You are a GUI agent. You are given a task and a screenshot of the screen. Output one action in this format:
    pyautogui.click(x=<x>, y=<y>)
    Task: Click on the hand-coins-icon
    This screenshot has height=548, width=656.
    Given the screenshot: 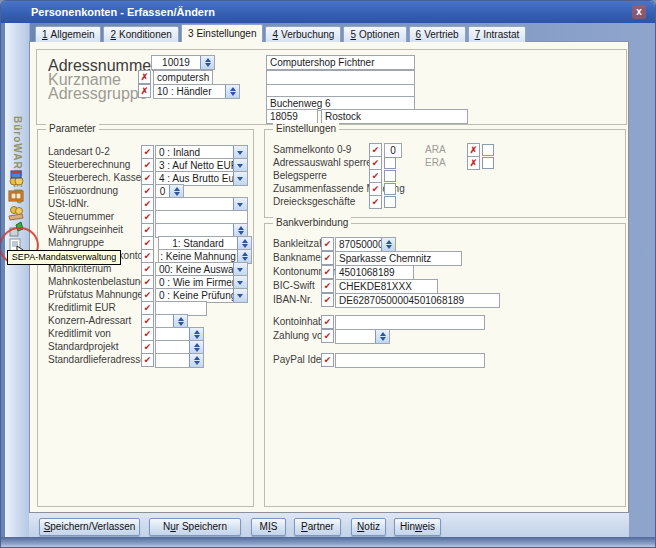 What is the action you would take?
    pyautogui.click(x=16, y=212)
    